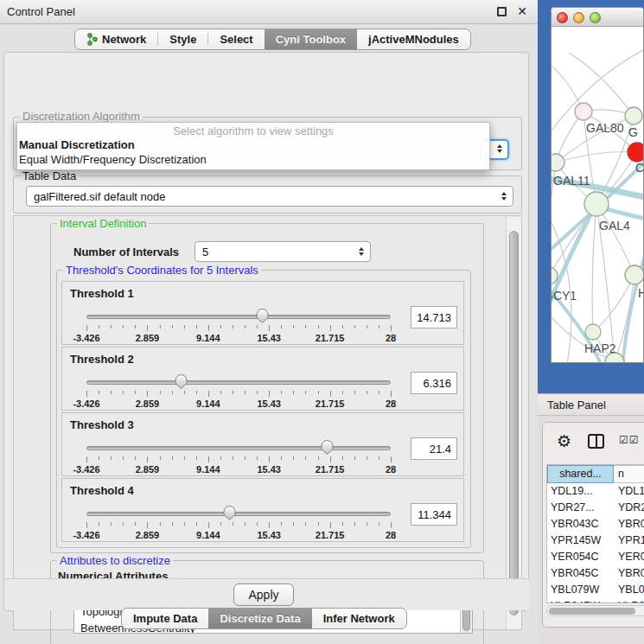 This screenshot has width=644, height=644. I want to click on network-node-gal4, so click(596, 204).